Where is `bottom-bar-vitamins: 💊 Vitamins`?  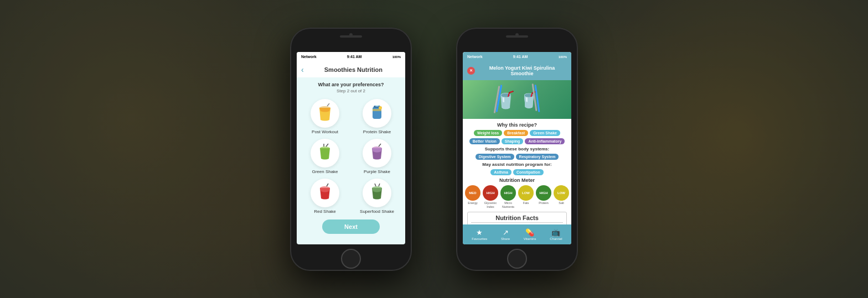 bottom-bar-vitamins: 💊 Vitamins is located at coordinates (530, 234).